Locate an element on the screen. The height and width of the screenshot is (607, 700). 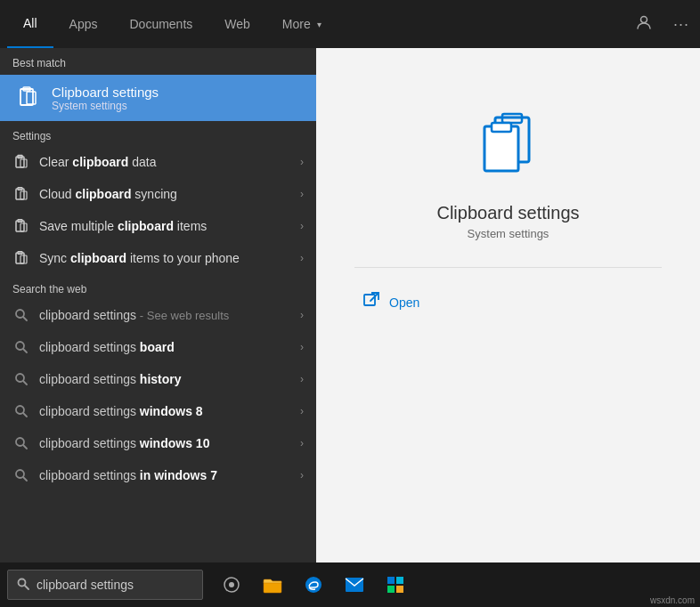
settings-item-sync: Sync clipboard items to your phone › is located at coordinates (159, 258).